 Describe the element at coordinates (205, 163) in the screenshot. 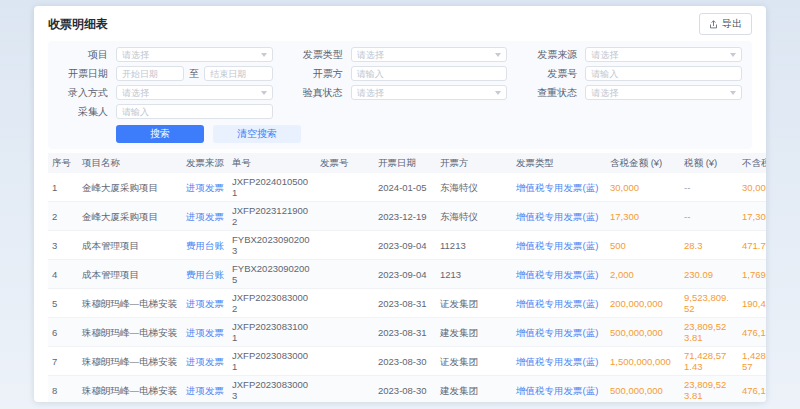

I see `column-header: 发票来源` at that location.